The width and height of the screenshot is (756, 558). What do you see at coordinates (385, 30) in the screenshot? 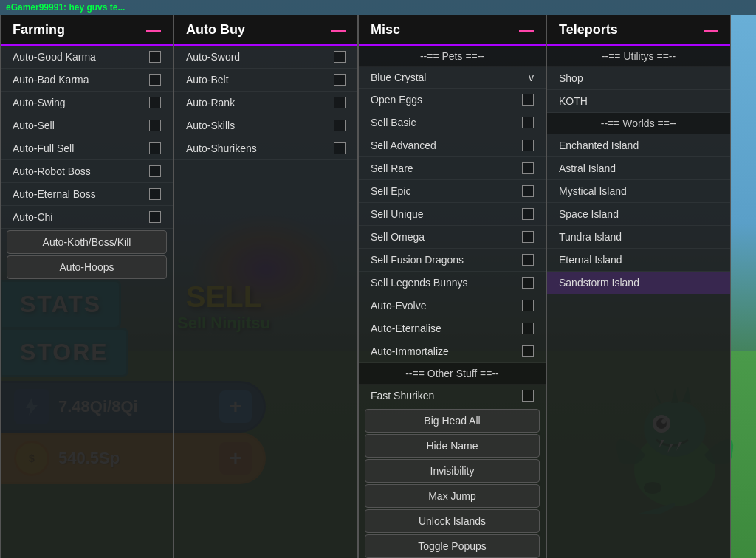
I see `misc-title: Misc` at bounding box center [385, 30].